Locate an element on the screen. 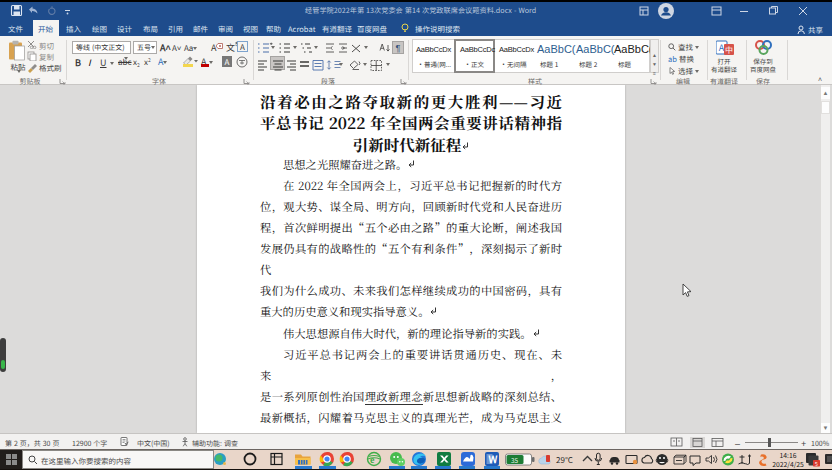 This screenshot has width=832, height=470. svg-text: 中 is located at coordinates (729, 50).